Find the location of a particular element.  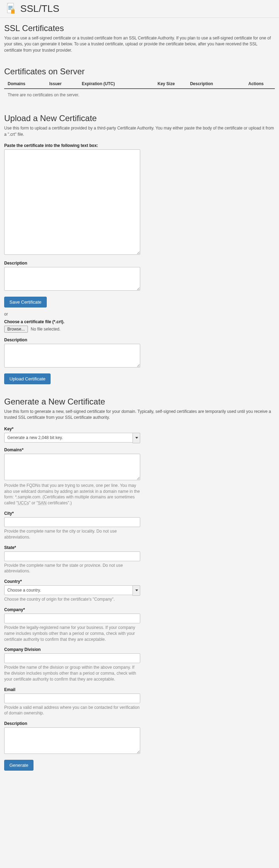

ssl-certs-desc: You can use a self-signed certificate or… is located at coordinates (140, 44).